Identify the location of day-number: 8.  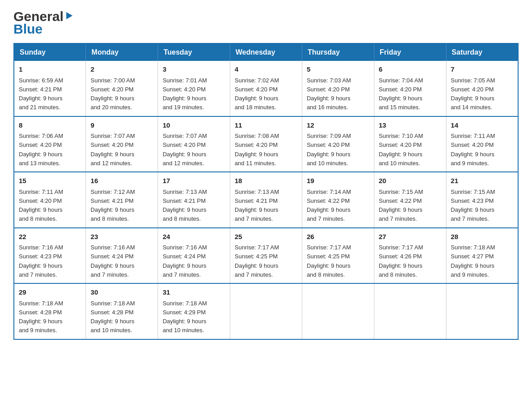
(50, 125).